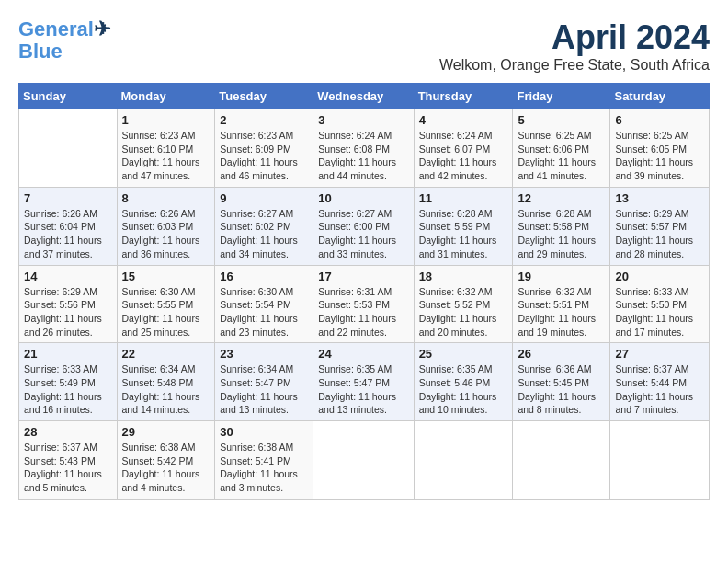  Describe the element at coordinates (561, 353) in the screenshot. I see `day-number: 26` at that location.